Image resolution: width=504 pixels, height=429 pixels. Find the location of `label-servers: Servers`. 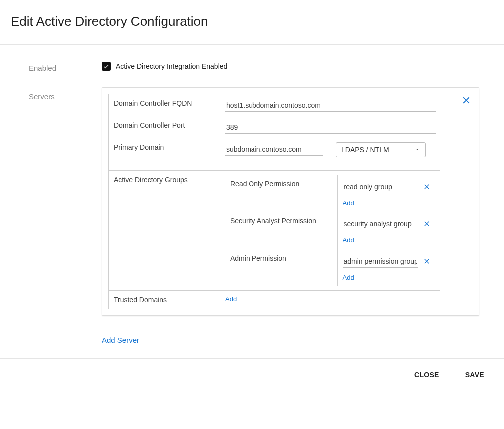

label-servers: Servers is located at coordinates (65, 215).